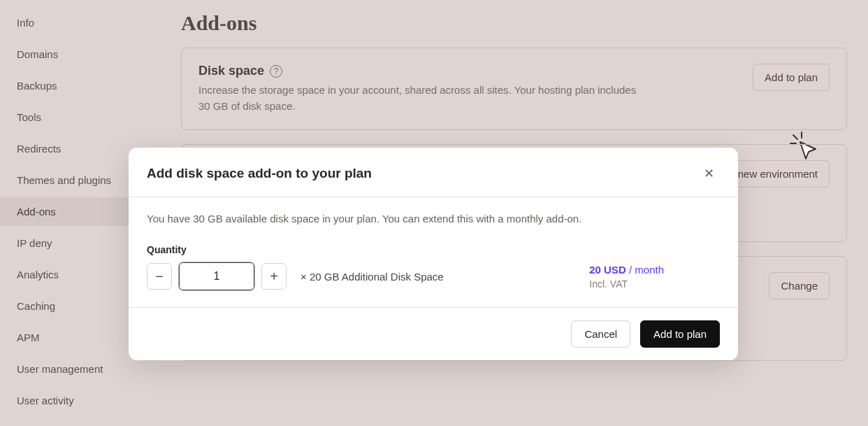 This screenshot has height=426, width=868. Describe the element at coordinates (626, 284) in the screenshot. I see `price-sub: Incl. VAT` at that location.